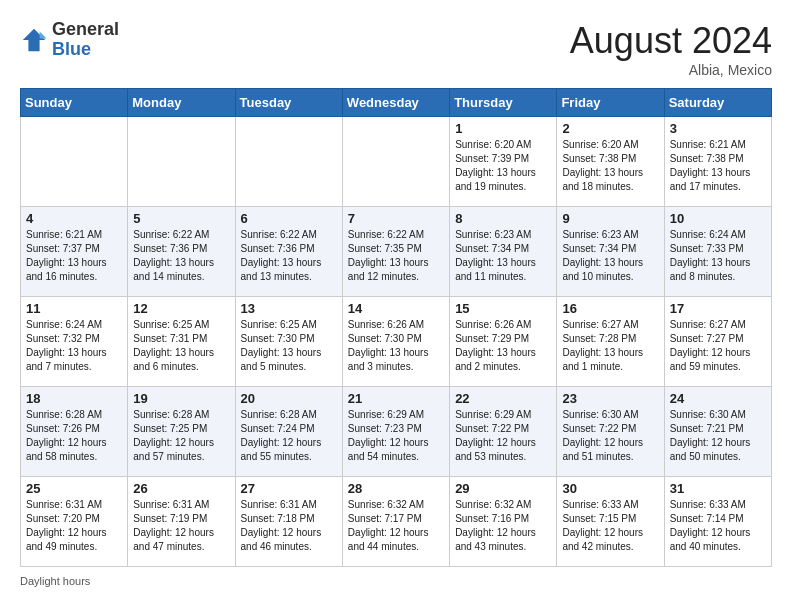 The width and height of the screenshot is (792, 612). What do you see at coordinates (289, 398) in the screenshot?
I see `day-number: 20` at bounding box center [289, 398].